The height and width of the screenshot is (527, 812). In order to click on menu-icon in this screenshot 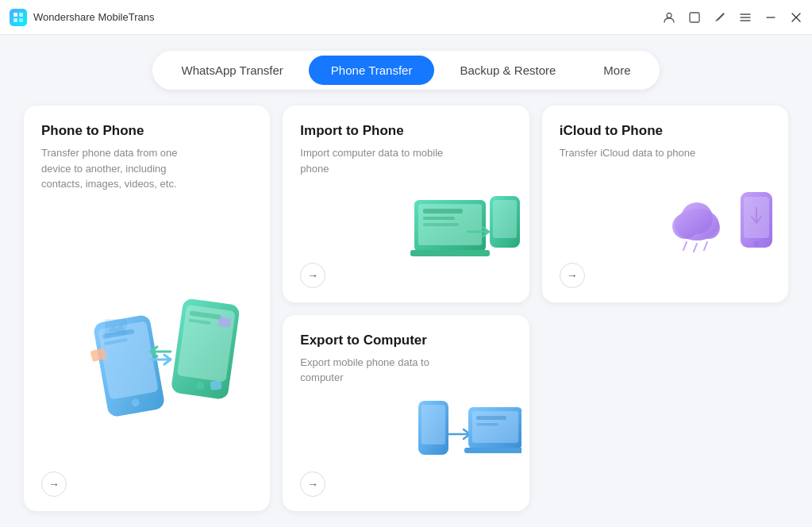, I will do `click(745, 17)`.